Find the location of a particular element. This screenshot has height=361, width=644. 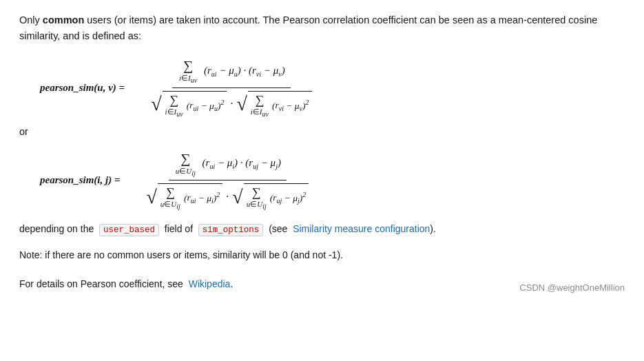

formula1-fraction: ∑ i∈Iuv (rui − μu) · (rvi − μv) √ ∑ i∈Iu… is located at coordinates (231, 87).